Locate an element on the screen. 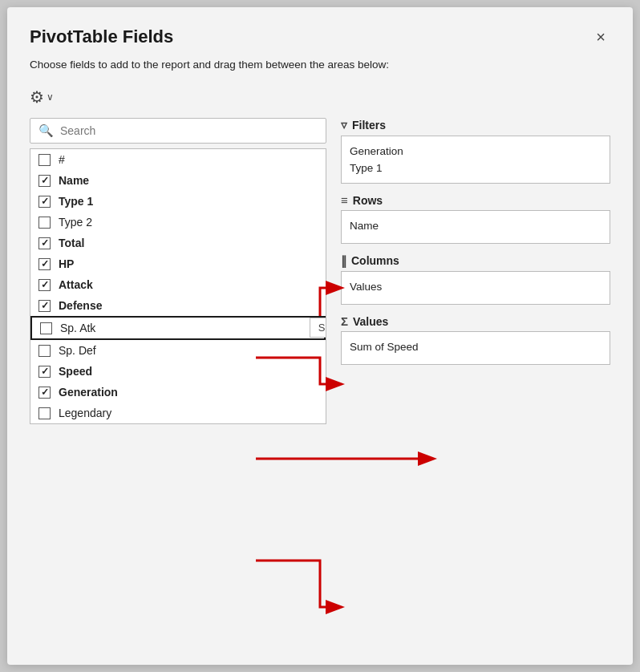 The width and height of the screenshot is (640, 672). field-label-name: Name is located at coordinates (74, 180).